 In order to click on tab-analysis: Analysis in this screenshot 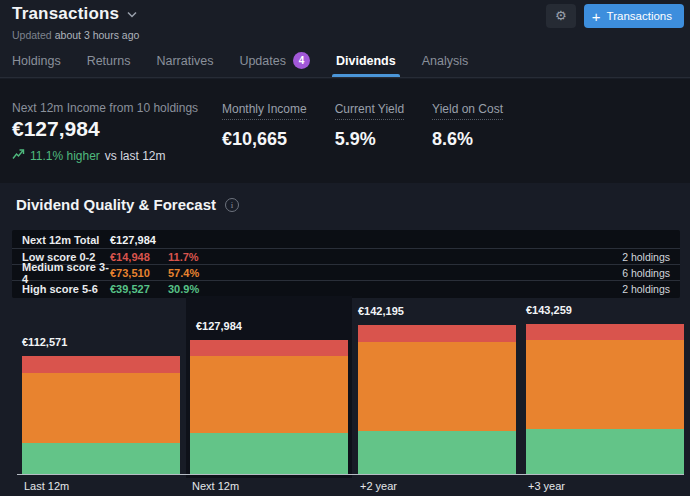, I will do `click(446, 60)`.